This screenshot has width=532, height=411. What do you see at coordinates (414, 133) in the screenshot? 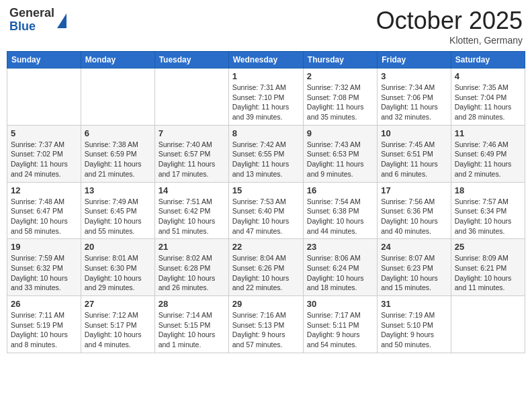
I see `day-number: 10` at bounding box center [414, 133].